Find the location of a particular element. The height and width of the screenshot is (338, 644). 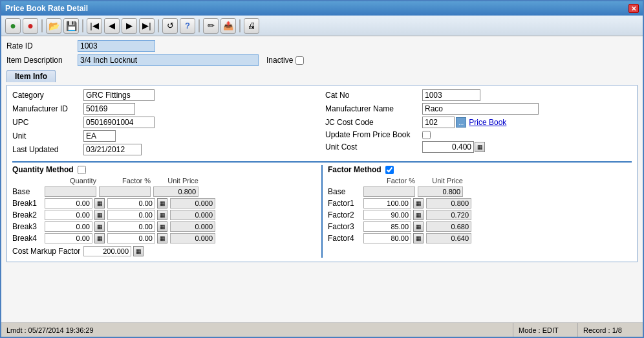

qty-break2-qty-calc: ▦ is located at coordinates (100, 215).